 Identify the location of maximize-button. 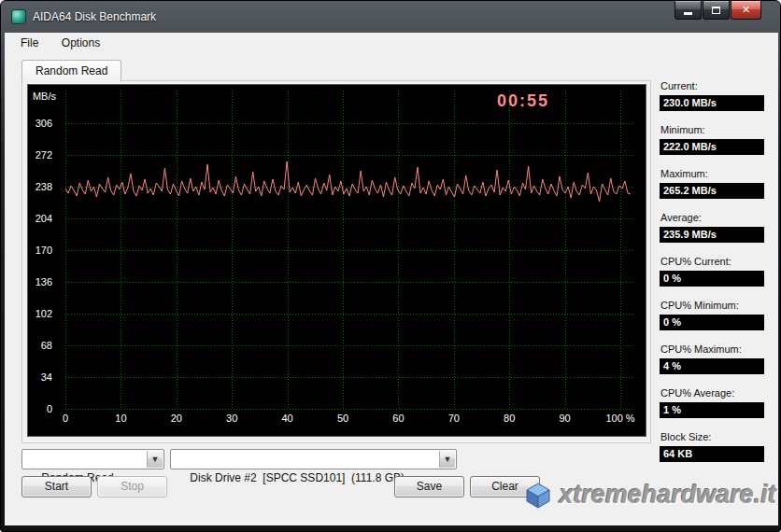
(716, 10).